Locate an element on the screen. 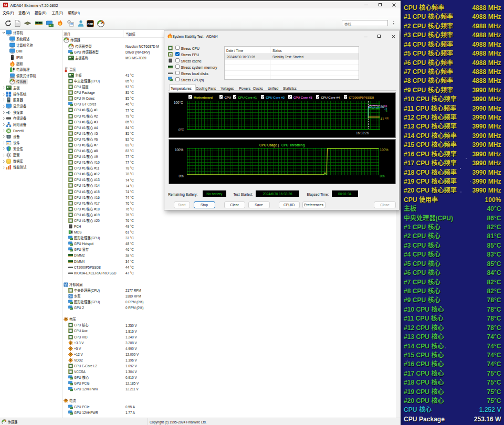 The image size is (504, 425). svg-text: 64 is located at coordinates (5, 5).